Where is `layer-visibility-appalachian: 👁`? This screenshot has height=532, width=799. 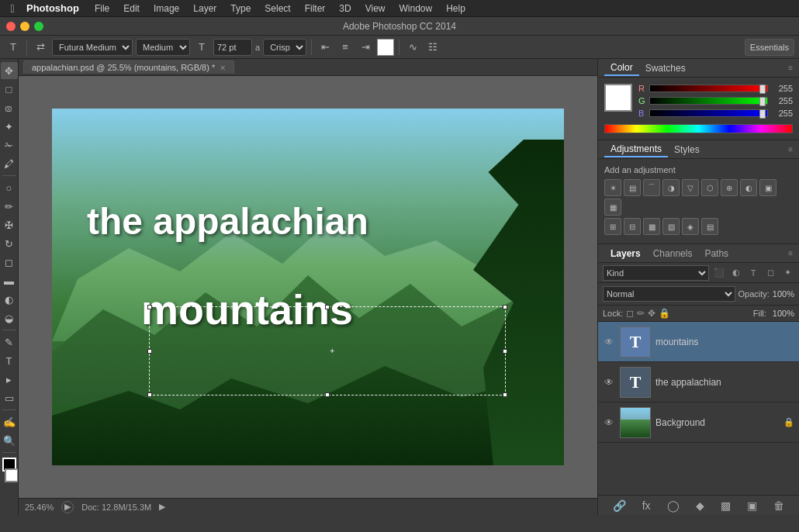
layer-visibility-appalachian: 👁 is located at coordinates (609, 382).